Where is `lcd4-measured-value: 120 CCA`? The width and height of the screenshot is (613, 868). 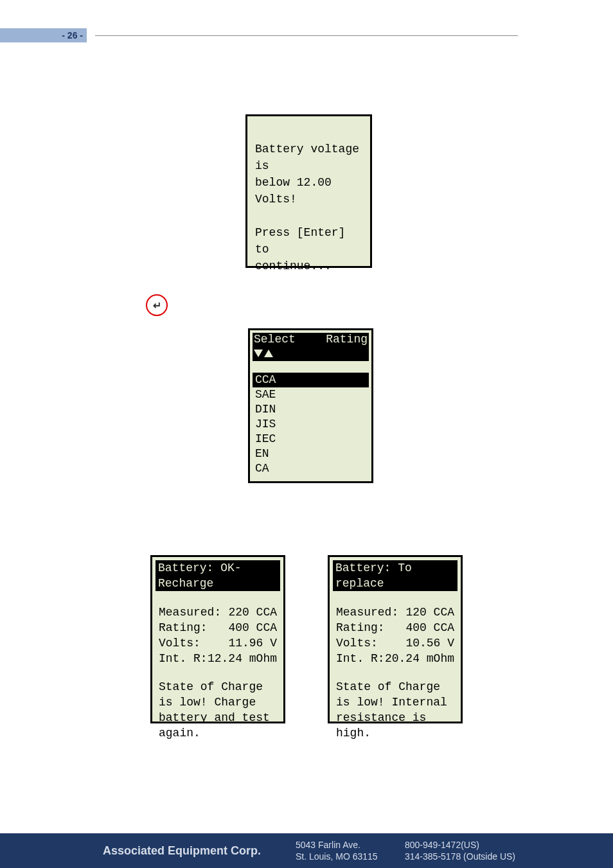
lcd4-measured-value: 120 CCA is located at coordinates (430, 612).